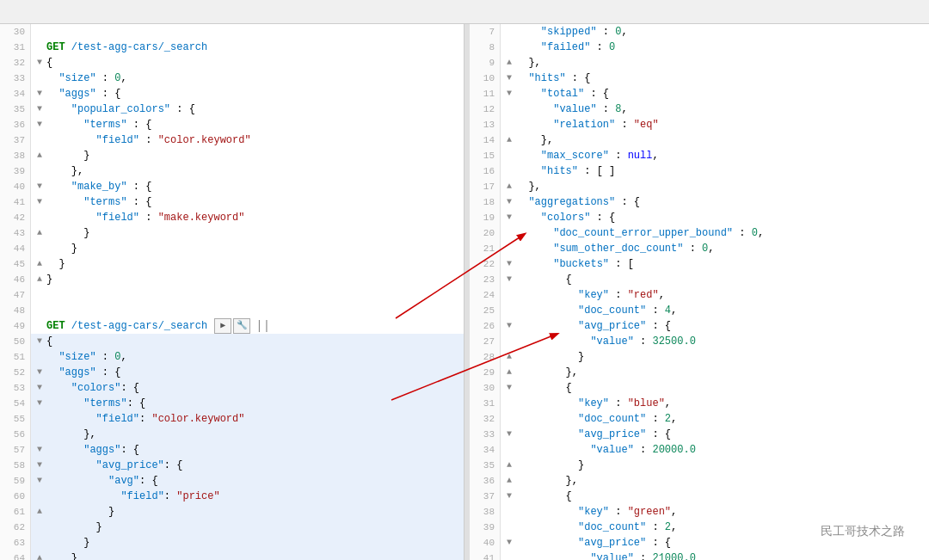 Image resolution: width=929 pixels, height=560 pixels. What do you see at coordinates (699, 171) in the screenshot?
I see `code-line: 16 "hits" : [ ]` at bounding box center [699, 171].